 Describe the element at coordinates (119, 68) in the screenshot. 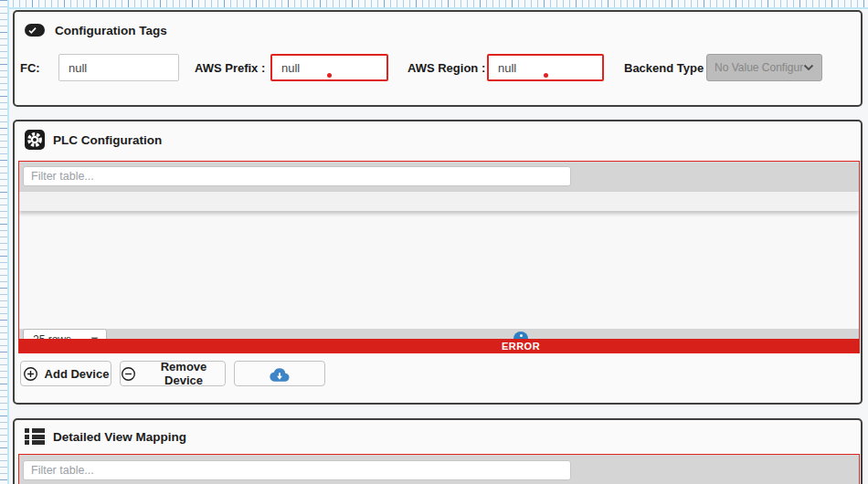

I see `fc-input` at that location.